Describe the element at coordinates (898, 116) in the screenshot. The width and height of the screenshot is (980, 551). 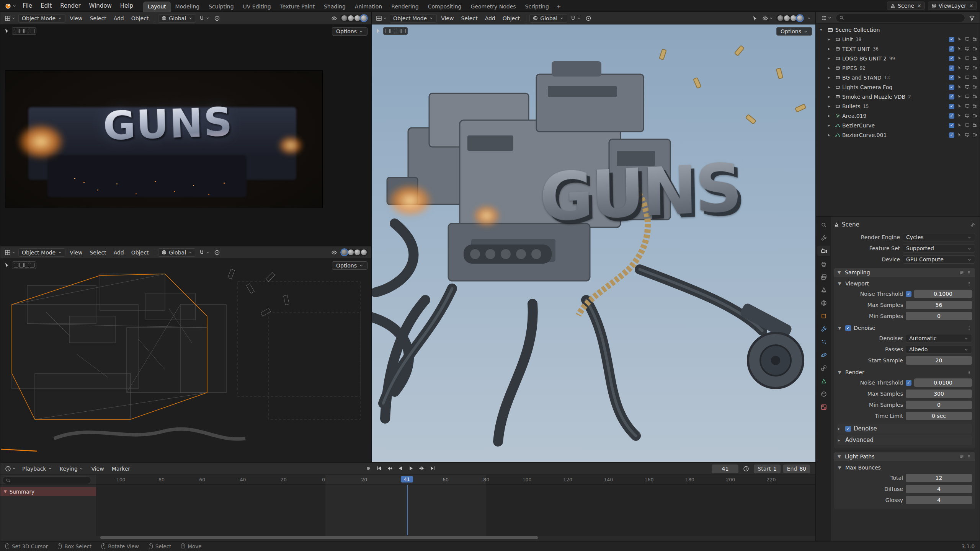
I see `outliner-item: ▸Area.019` at that location.